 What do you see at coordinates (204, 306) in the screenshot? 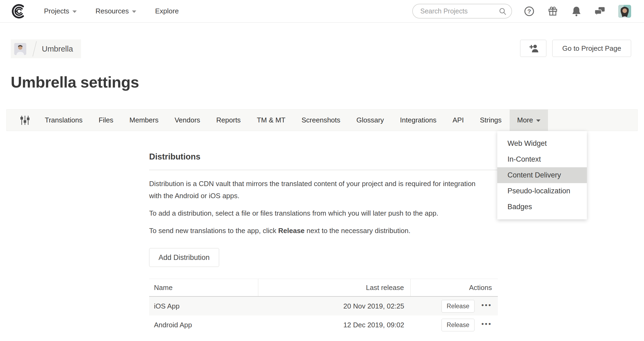
I see `distribution-name: iOS App` at bounding box center [204, 306].